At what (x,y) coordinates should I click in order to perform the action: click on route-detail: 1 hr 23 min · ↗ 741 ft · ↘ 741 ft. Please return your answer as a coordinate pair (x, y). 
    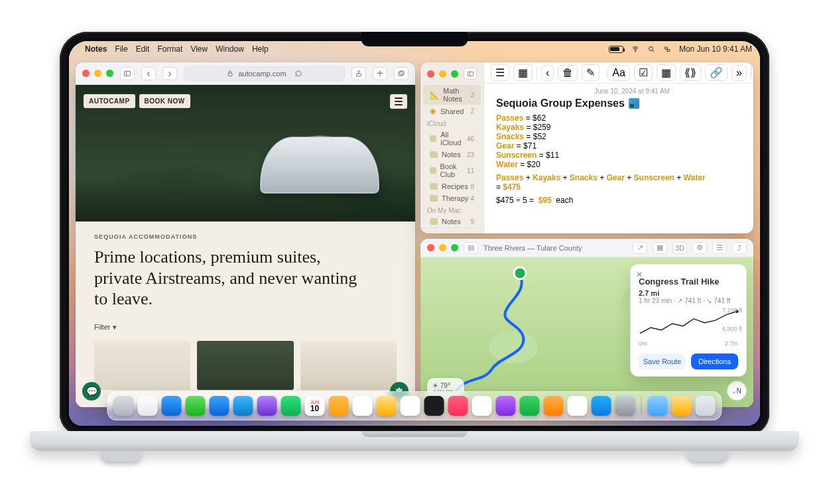
    Looking at the image, I should click on (688, 301).